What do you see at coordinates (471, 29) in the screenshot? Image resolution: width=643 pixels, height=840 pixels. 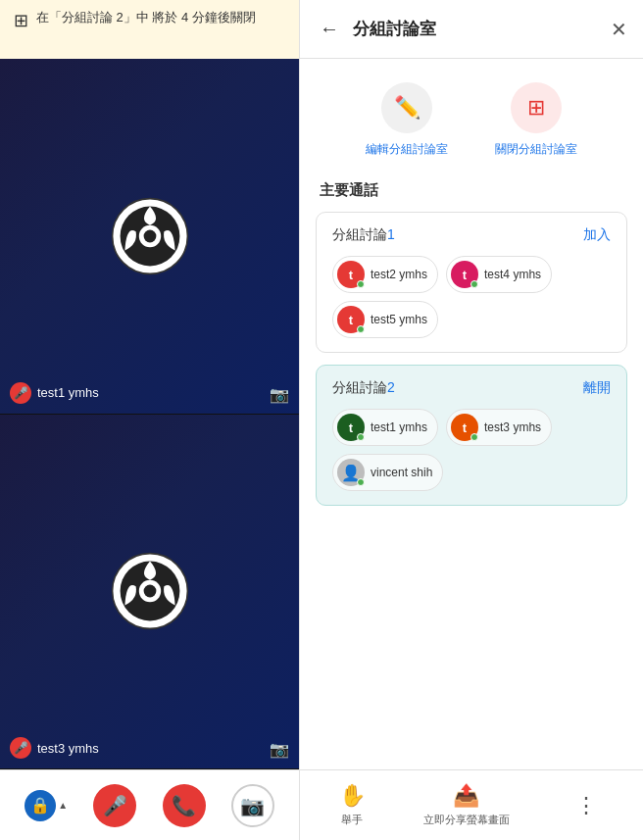 I see `right-panel-header: ← 分組討論室 ✕` at bounding box center [471, 29].